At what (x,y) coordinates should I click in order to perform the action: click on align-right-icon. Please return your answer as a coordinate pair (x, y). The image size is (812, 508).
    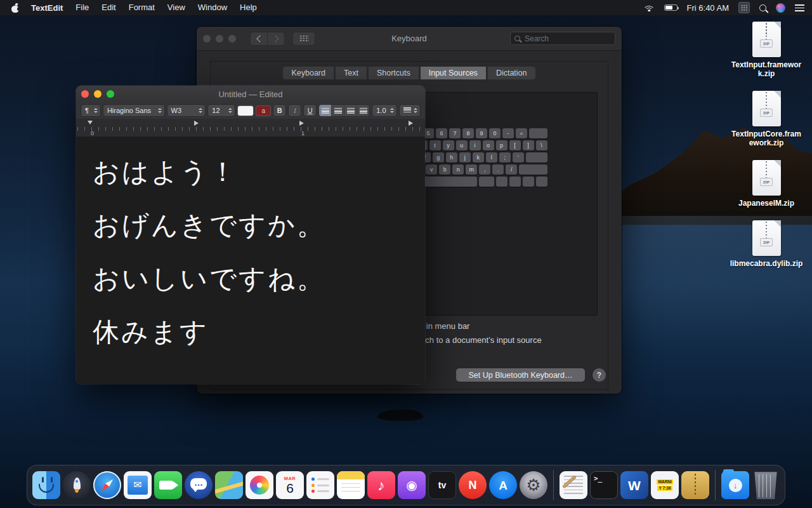
    Looking at the image, I should click on (363, 110).